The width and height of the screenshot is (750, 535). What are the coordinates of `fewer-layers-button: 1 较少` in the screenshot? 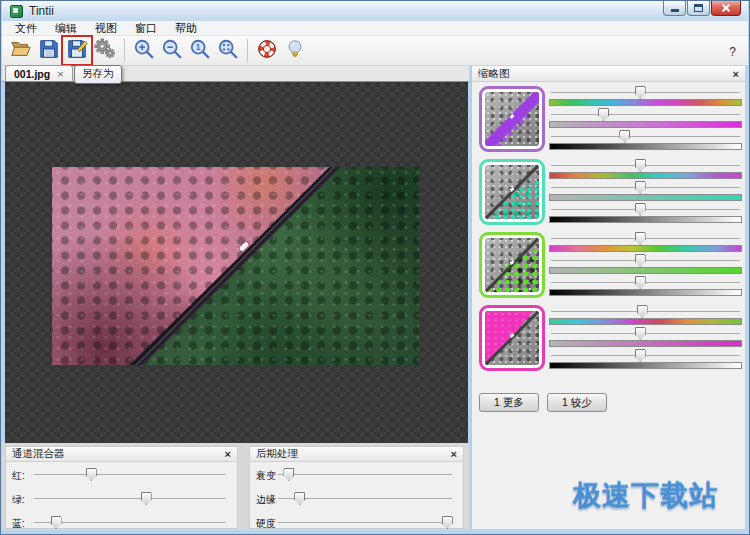 It's located at (577, 402).